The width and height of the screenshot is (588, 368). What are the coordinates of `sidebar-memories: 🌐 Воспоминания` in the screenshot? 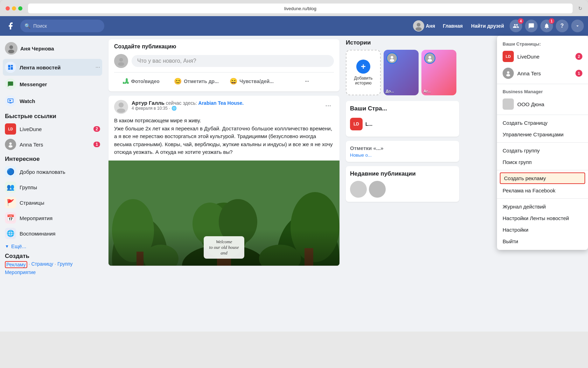 It's located at (52, 233).